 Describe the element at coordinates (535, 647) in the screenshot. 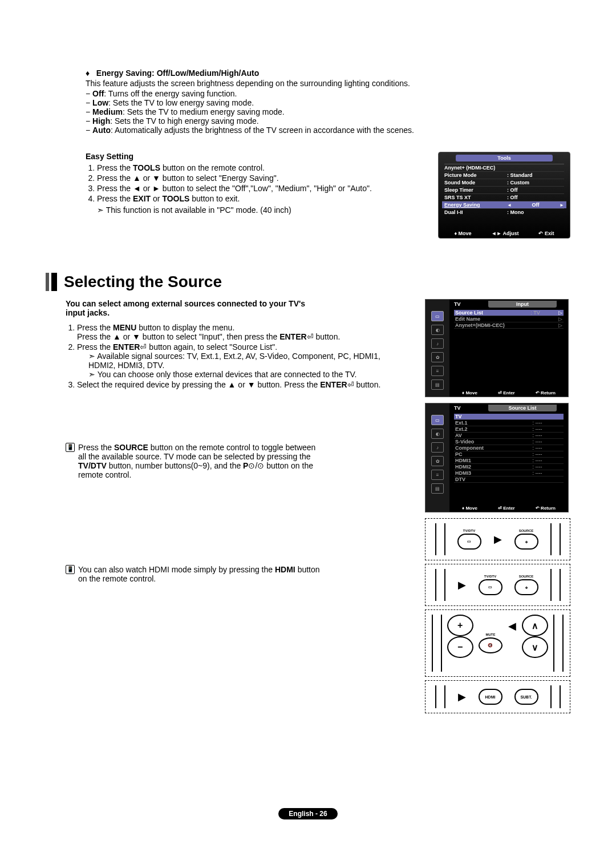

I see `ch-down-button: ∨` at that location.